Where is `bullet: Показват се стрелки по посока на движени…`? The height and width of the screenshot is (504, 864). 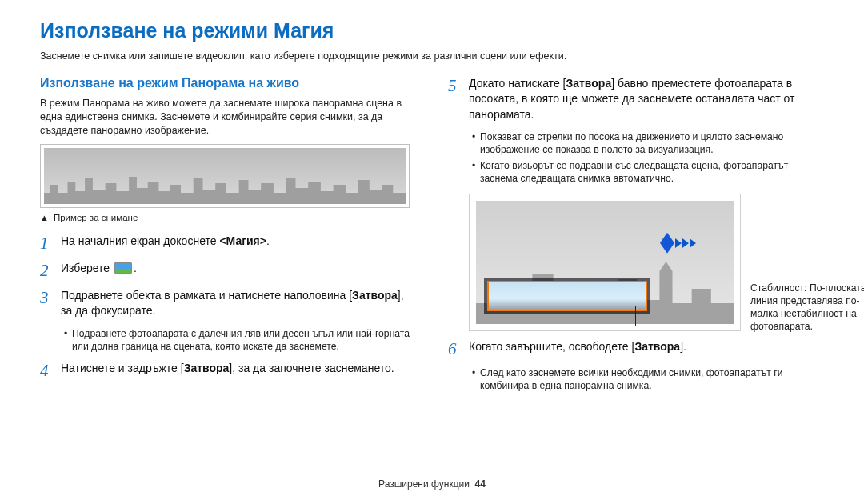 bullet: Показват се стрелки по посока на движени… is located at coordinates (648, 144).